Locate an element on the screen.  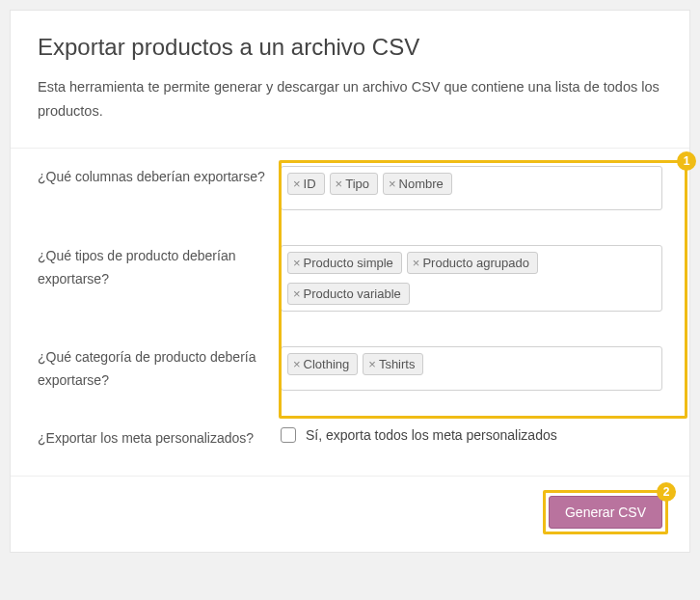
label-columns: ¿Qué columnas deberían exportarse? is located at coordinates (159, 177).